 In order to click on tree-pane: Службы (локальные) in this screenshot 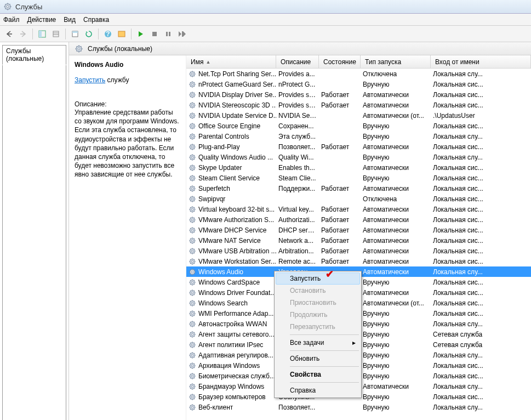, I will do `click(35, 231)`.